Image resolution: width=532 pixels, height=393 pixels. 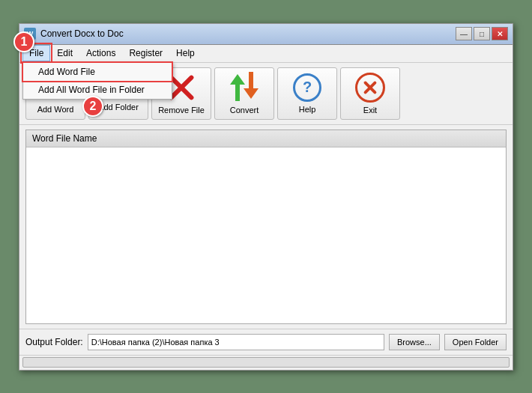 I want to click on exit-label: Exit, so click(x=370, y=110).